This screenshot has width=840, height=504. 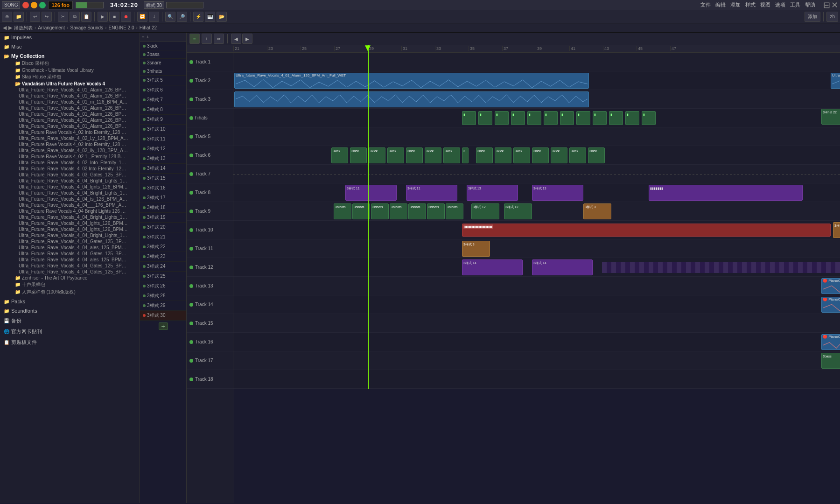 I want to click on browser-folder-impulses: 📁 Impulses, so click(x=70, y=37).